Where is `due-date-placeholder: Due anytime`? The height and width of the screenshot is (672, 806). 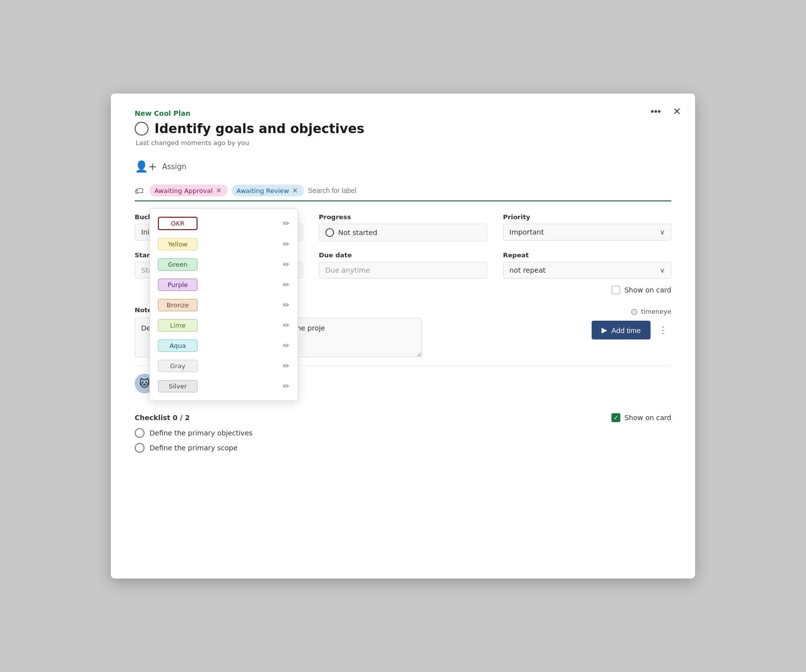 due-date-placeholder: Due anytime is located at coordinates (348, 270).